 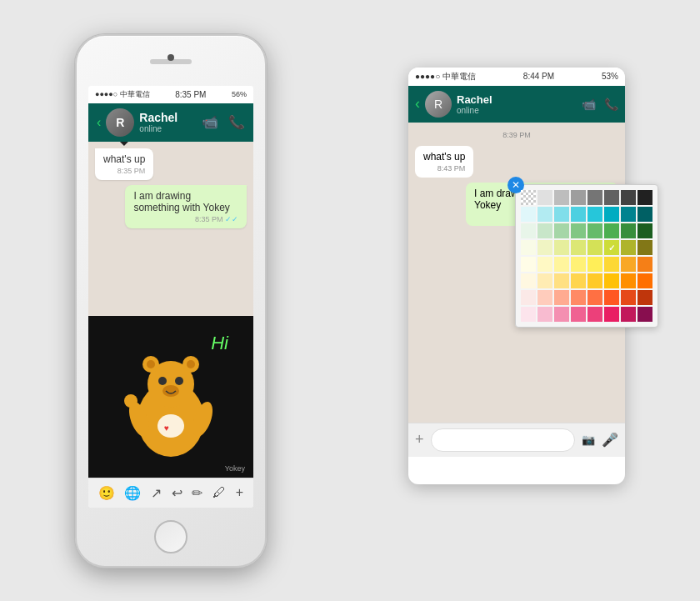 What do you see at coordinates (132, 493) in the screenshot?
I see `globe-icon: 🌐` at bounding box center [132, 493].